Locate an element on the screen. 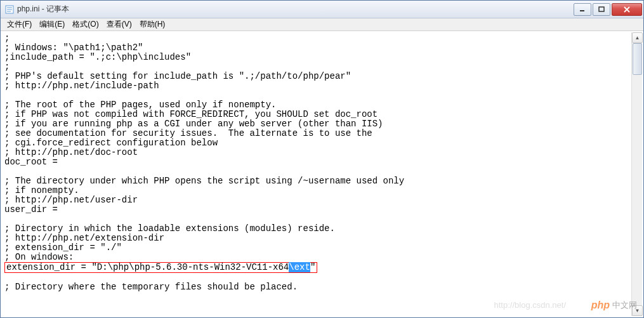  titlebar: php.ini - 记事本 is located at coordinates (322, 10).